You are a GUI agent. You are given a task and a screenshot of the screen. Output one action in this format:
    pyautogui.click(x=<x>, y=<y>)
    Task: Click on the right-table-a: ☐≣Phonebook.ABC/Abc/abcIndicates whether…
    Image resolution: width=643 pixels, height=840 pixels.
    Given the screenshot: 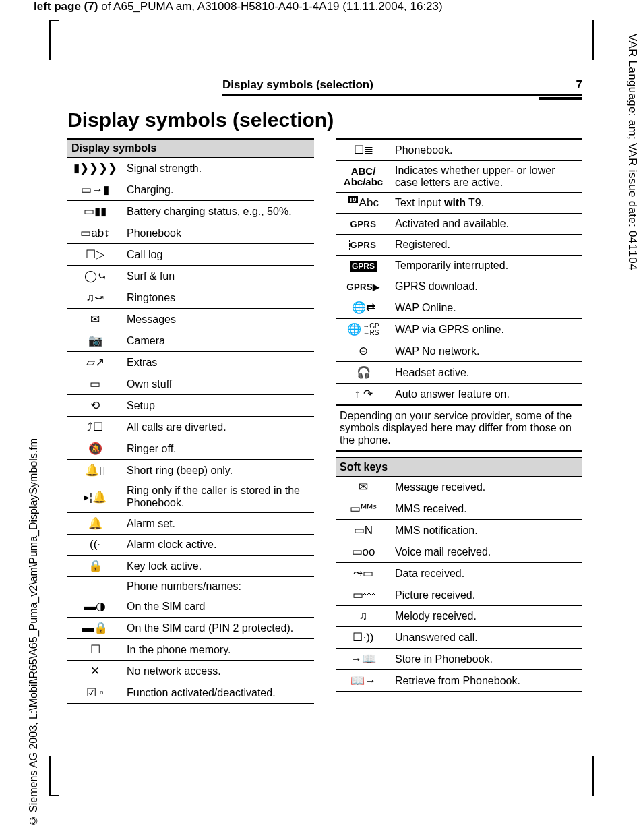 What is the action you would take?
    pyautogui.click(x=459, y=272)
    